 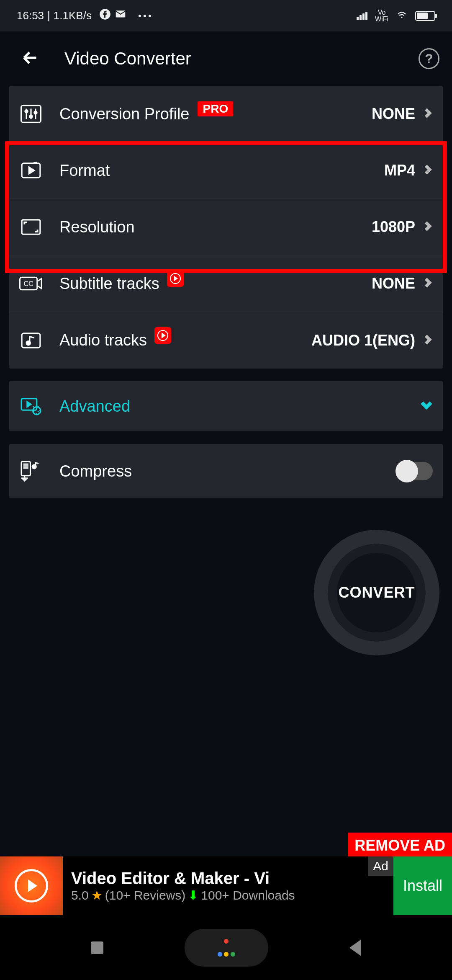 What do you see at coordinates (229, 59) in the screenshot?
I see `page-title: Video Converter` at bounding box center [229, 59].